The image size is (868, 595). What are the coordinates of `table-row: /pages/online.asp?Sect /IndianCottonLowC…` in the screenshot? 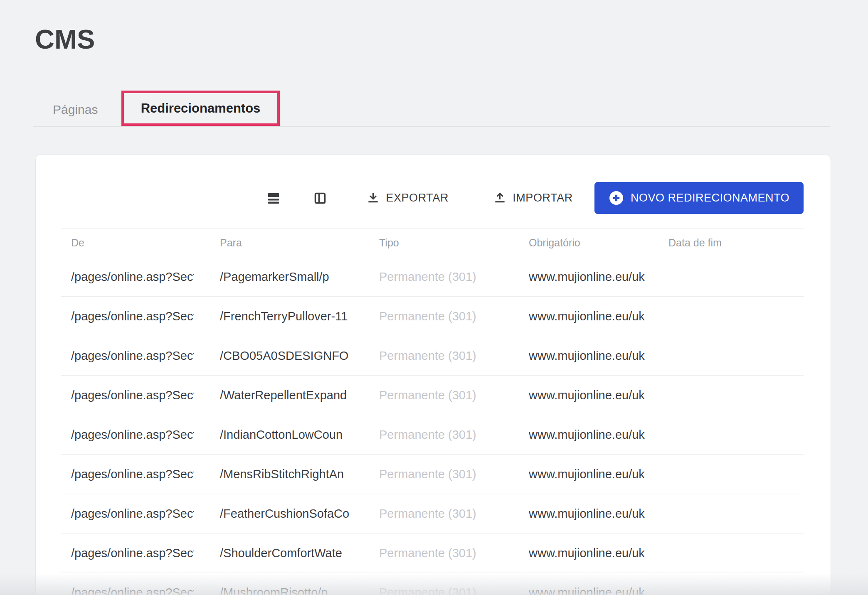 It's located at (432, 435).